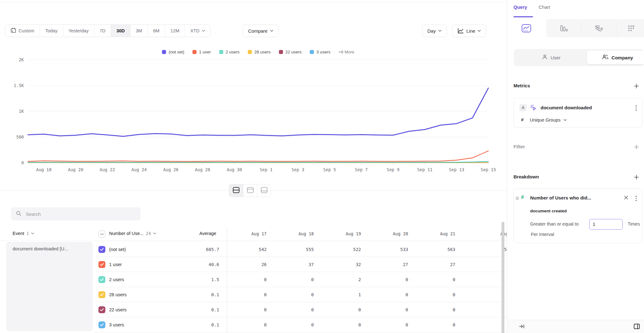 The width and height of the screenshot is (644, 333). What do you see at coordinates (636, 199) in the screenshot?
I see `breakdown-kebab-menu` at bounding box center [636, 199].